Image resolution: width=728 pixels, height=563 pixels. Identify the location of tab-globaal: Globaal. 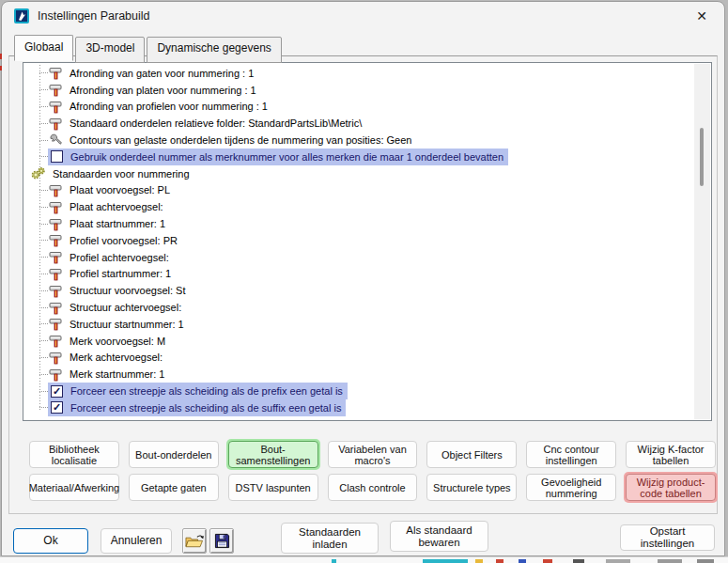
(43, 48).